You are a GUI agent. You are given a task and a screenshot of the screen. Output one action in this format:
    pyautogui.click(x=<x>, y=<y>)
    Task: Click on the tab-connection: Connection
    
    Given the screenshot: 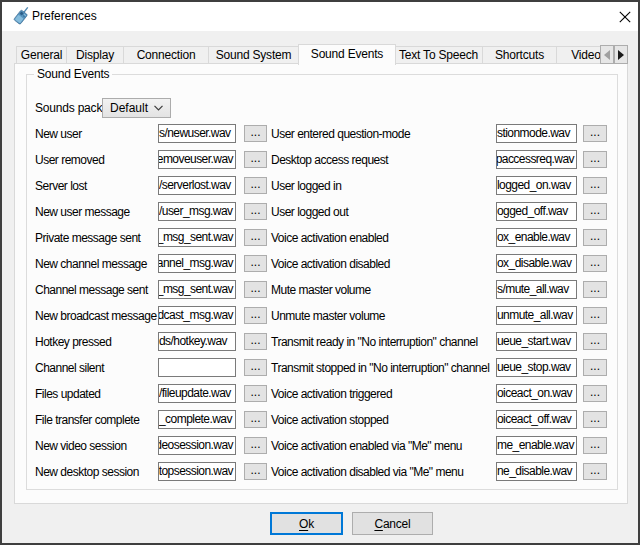 What is the action you would take?
    pyautogui.click(x=166, y=54)
    